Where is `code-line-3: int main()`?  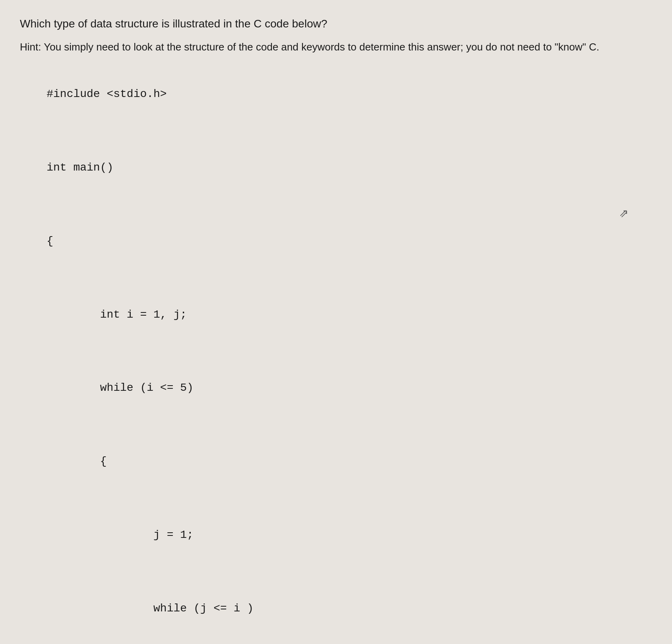 code-line-3: int main() is located at coordinates (80, 168).